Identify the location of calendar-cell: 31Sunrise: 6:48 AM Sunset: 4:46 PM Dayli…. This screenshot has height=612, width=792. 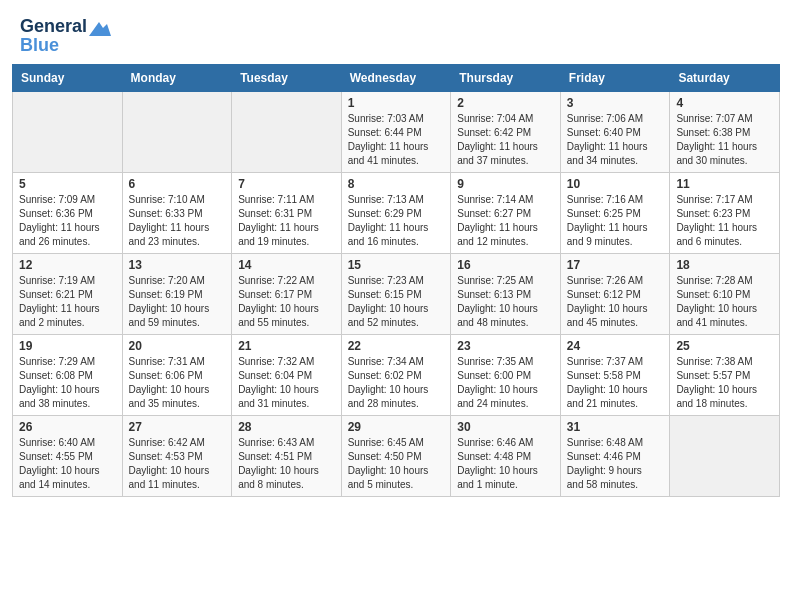
(615, 456).